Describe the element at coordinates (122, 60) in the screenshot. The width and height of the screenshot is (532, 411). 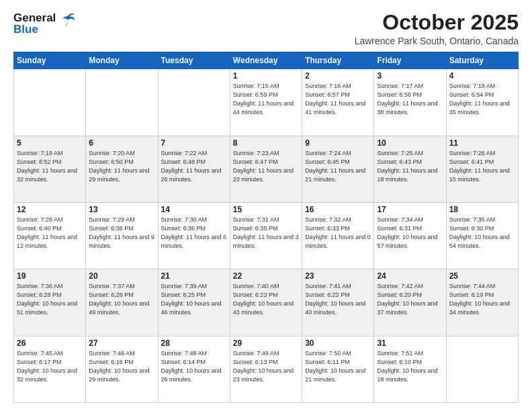
I see `col-monday: Monday` at that location.